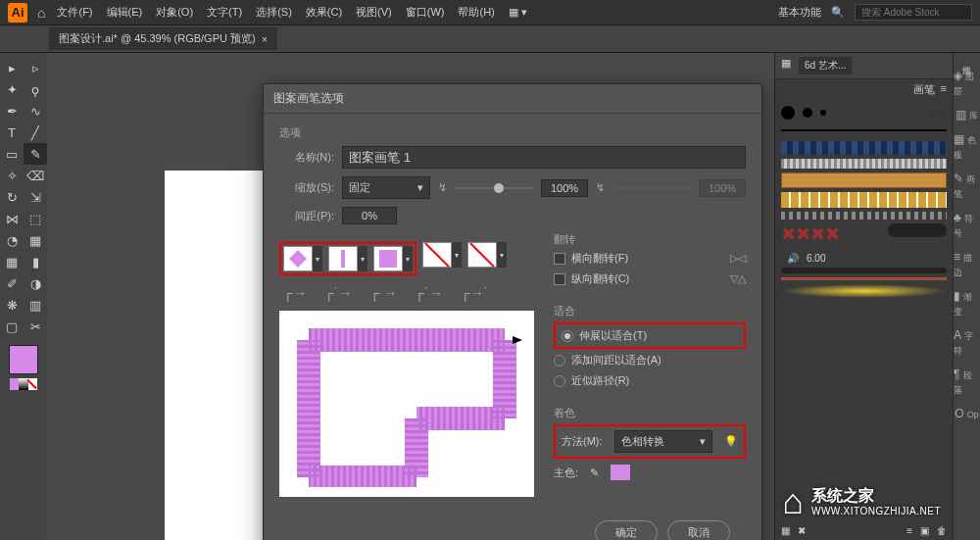 This screenshot has width=980, height=540. What do you see at coordinates (12, 89) in the screenshot?
I see `magic-wand-tool: ✦` at bounding box center [12, 89].